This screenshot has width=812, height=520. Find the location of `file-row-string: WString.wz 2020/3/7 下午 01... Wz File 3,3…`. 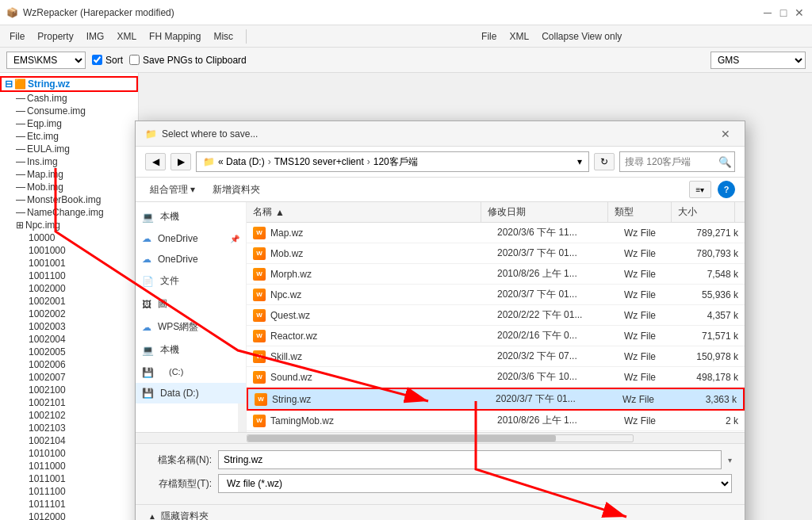

file-row-string: WString.wz 2020/3/7 下午 01... Wz File 3,3… is located at coordinates (496, 400).